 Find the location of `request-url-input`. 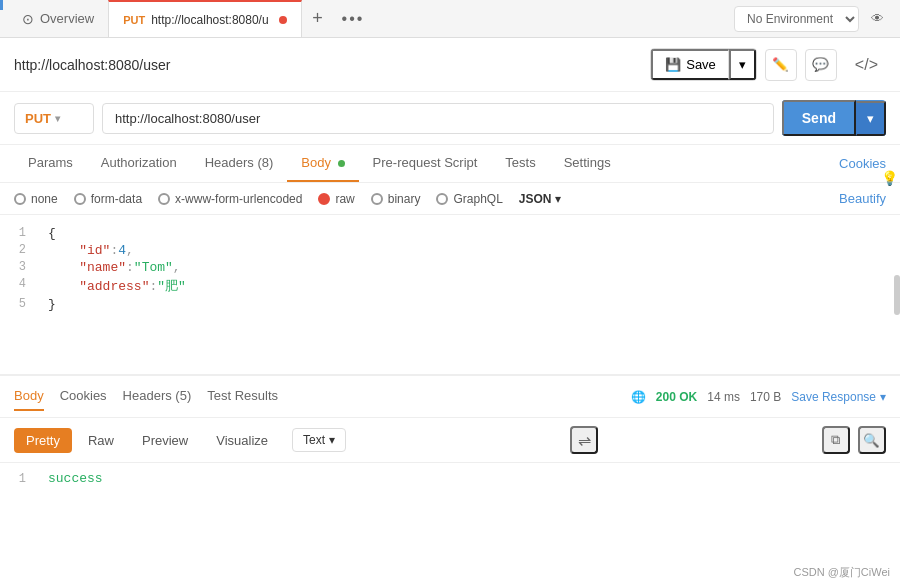

request-url-input is located at coordinates (438, 118).